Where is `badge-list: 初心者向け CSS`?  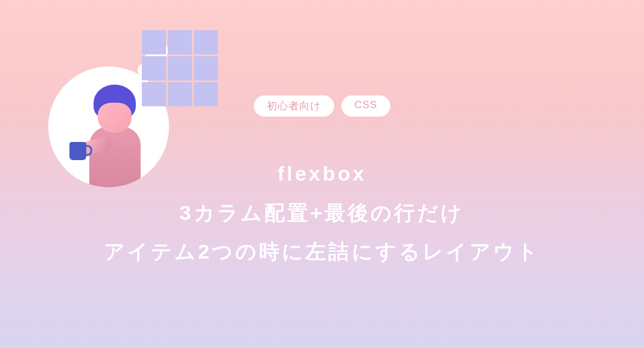 badge-list: 初心者向け CSS is located at coordinates (322, 106).